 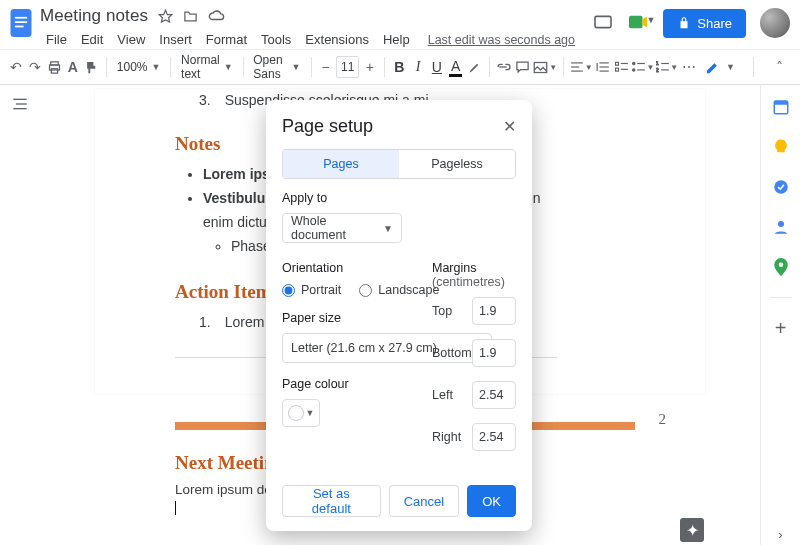 I want to click on apply-to-select: Whole document▼, so click(x=342, y=228).